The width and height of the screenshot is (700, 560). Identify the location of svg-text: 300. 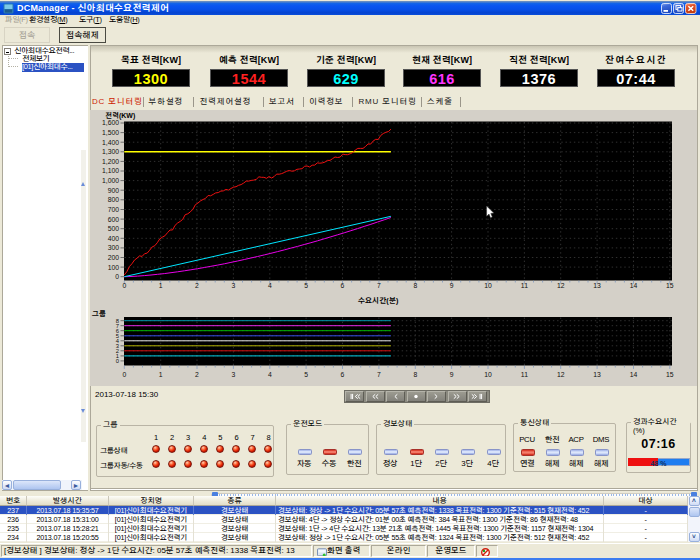
(114, 248).